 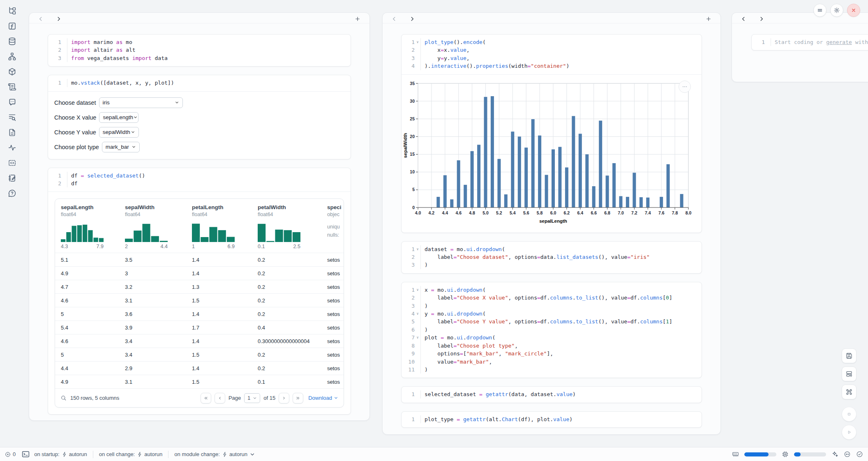 I want to click on table-cell: 0.1, so click(x=287, y=381).